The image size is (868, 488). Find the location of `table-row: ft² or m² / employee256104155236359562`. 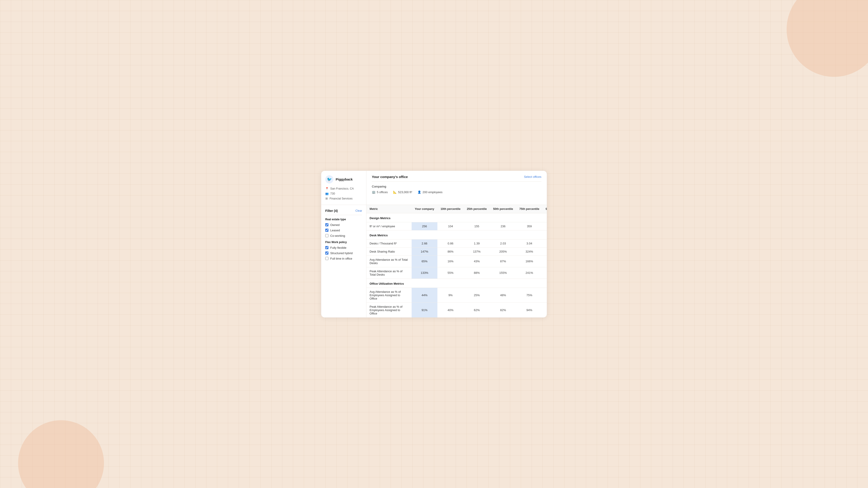

table-row: ft² or m² / employee256104155236359562 is located at coordinates (457, 226).